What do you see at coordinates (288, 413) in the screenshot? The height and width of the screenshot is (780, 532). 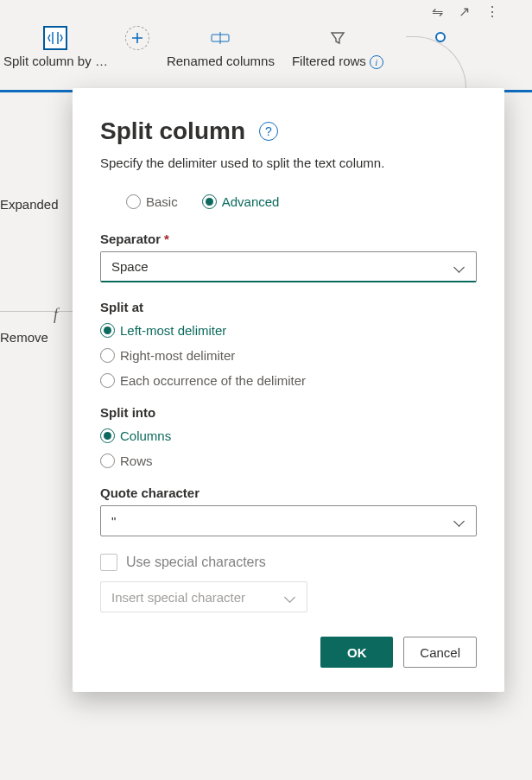 I see `split-into-label: Split into` at bounding box center [288, 413].